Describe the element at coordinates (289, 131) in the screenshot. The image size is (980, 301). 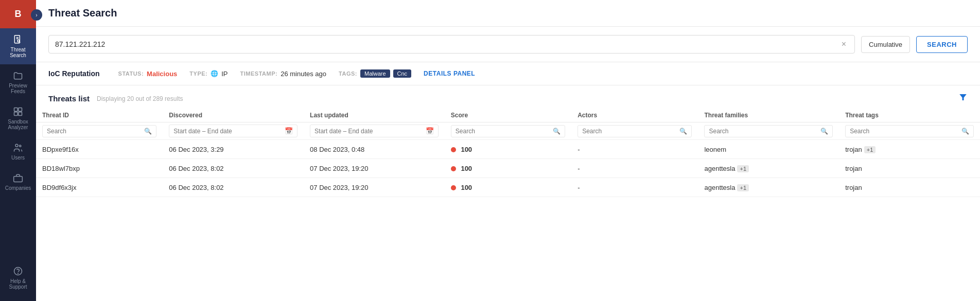
I see `calendar-icon: 📅` at that location.